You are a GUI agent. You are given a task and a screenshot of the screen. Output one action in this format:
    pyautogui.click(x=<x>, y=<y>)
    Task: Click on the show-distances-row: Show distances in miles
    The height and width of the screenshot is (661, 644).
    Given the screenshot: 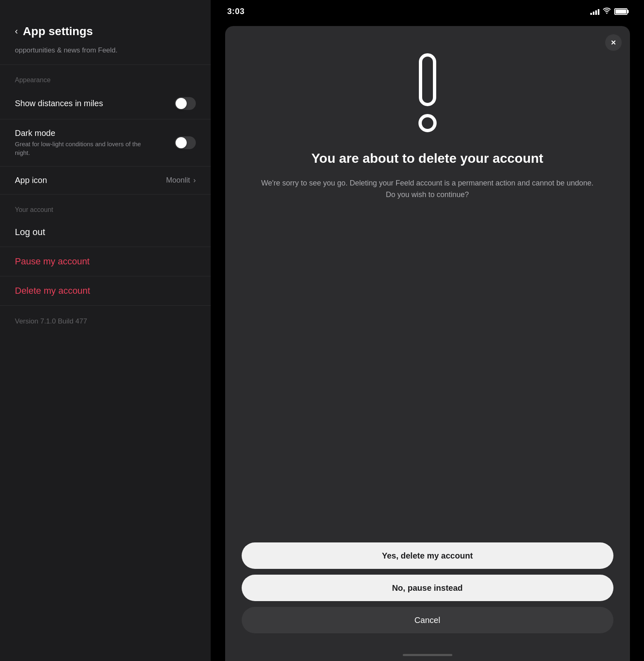 What is the action you would take?
    pyautogui.click(x=105, y=104)
    